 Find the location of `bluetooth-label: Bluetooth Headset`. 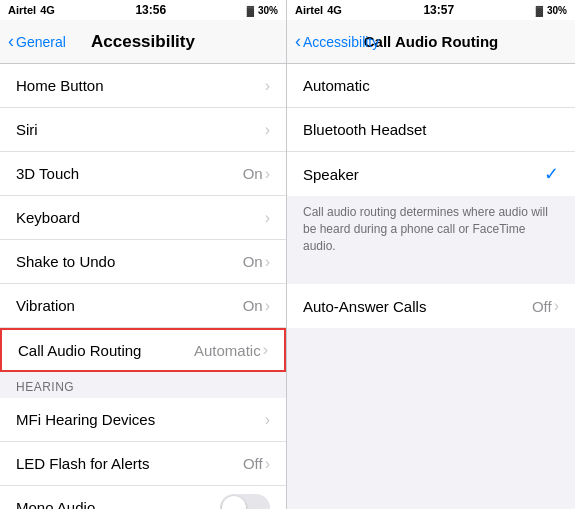

bluetooth-label: Bluetooth Headset is located at coordinates (364, 130).